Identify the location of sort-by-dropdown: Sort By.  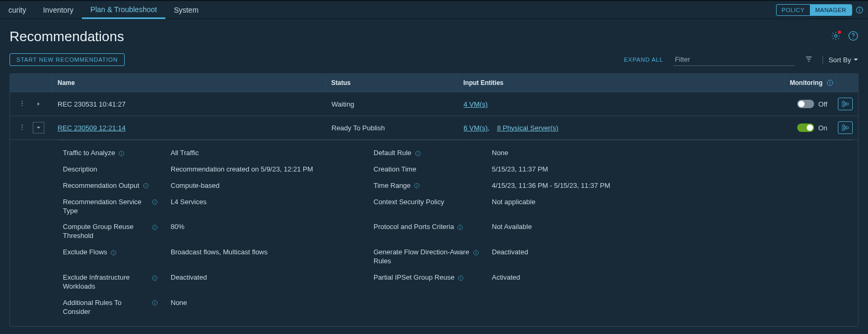
(841, 60).